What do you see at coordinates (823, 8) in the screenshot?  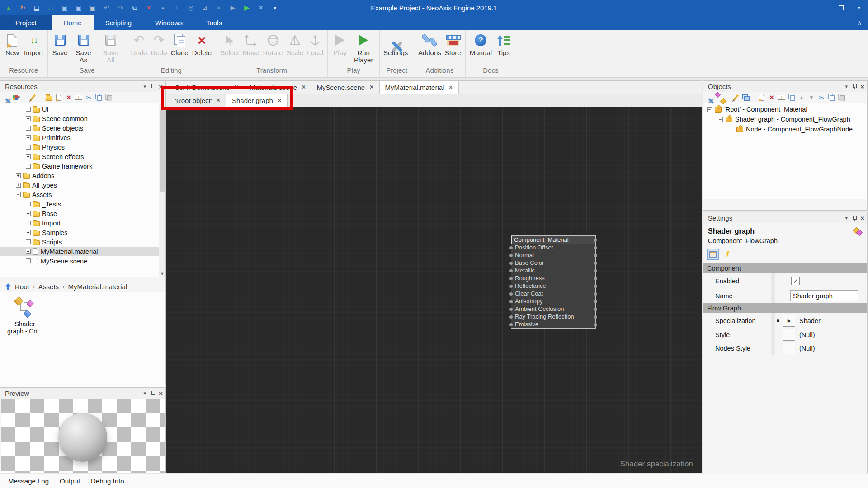 I see `minimize-button: –` at bounding box center [823, 8].